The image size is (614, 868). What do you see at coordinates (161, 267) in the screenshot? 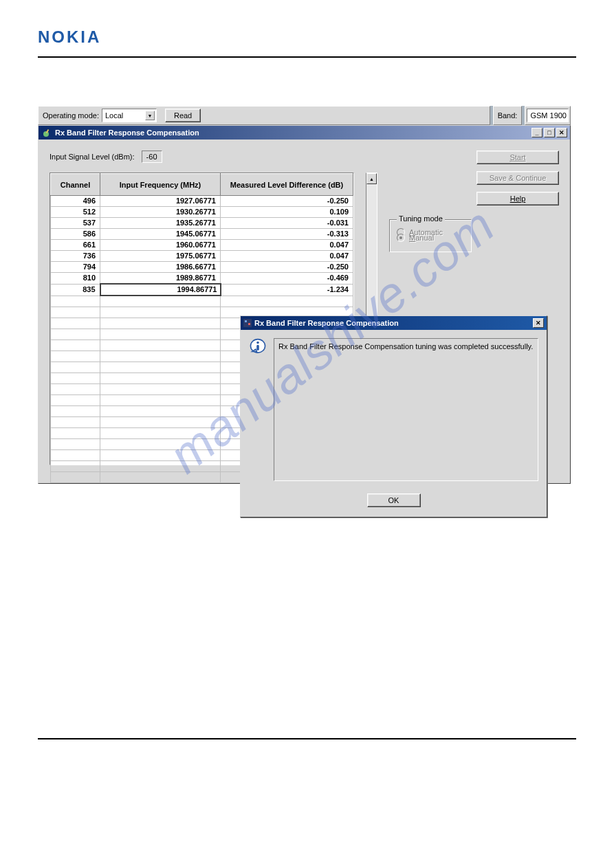
I see `cell-freq: 1986.66771` at bounding box center [161, 267].